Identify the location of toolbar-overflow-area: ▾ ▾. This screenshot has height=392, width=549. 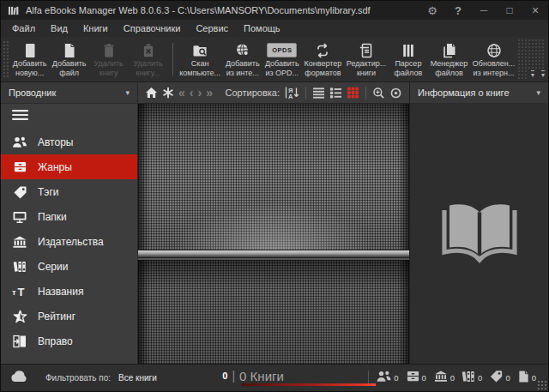
(531, 59).